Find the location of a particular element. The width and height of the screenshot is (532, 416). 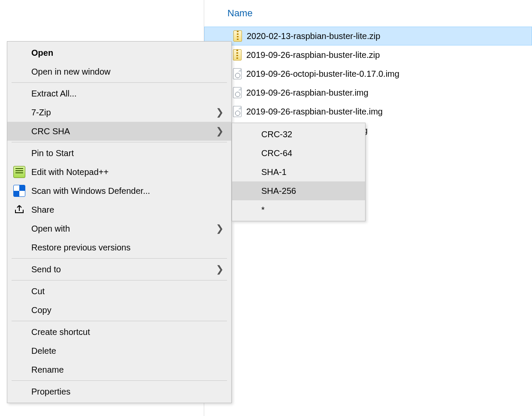

menu-item-label: Open with is located at coordinates (51, 229).